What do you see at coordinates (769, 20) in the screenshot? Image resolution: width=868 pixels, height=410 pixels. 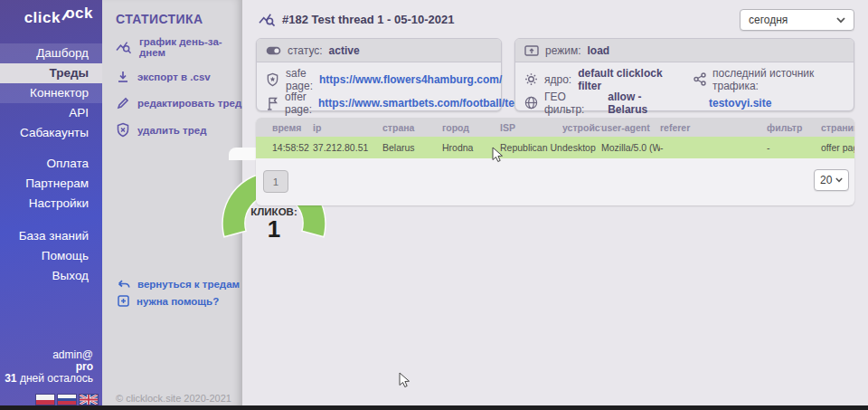 I see `period-select-value: сегодня` at bounding box center [769, 20].